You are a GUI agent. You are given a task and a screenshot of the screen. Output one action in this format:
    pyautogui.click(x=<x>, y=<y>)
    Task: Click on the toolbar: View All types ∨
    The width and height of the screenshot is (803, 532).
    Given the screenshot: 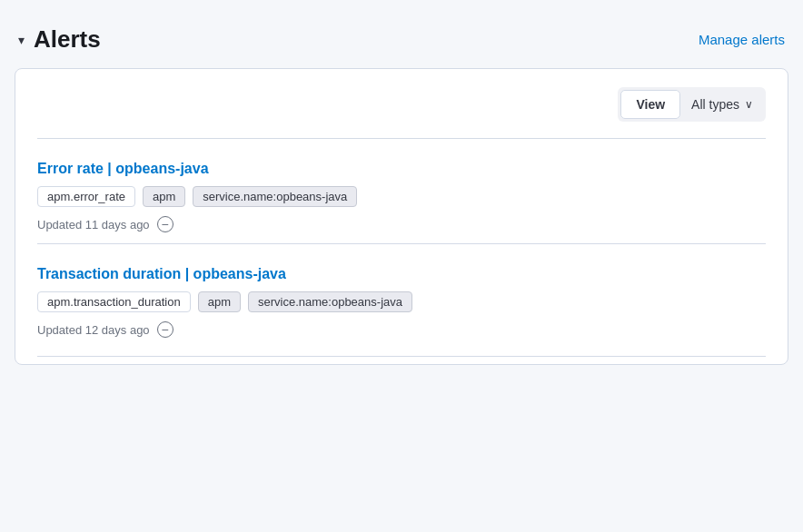 What is the action you would take?
    pyautogui.click(x=402, y=104)
    